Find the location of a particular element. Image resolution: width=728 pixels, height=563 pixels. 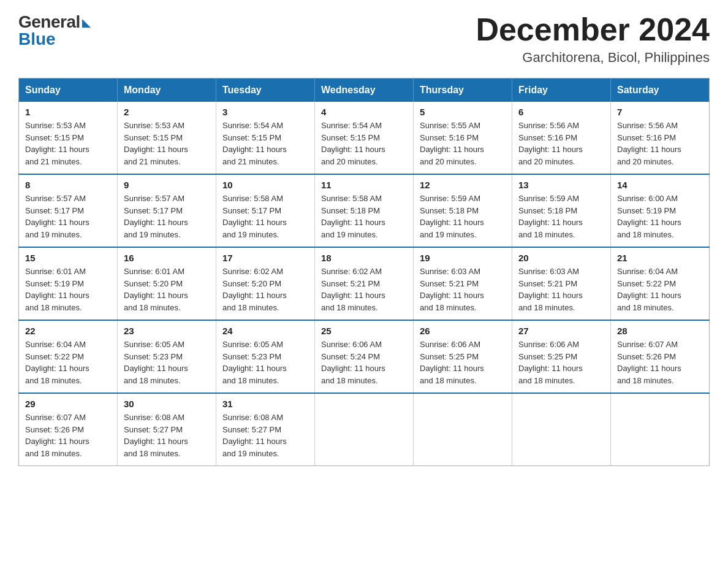

calendar-cell: 24 Sunrise: 6:05 AMSunset: 5:23 PMDaylig… is located at coordinates (266, 357).